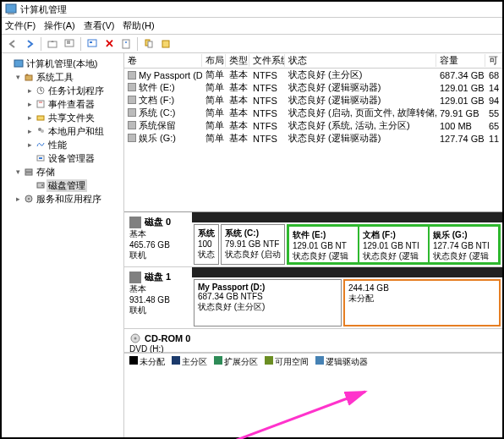 The width and height of the screenshot is (504, 439). What do you see at coordinates (63, 145) in the screenshot?
I see `tree-performance: ▸性能` at bounding box center [63, 145].